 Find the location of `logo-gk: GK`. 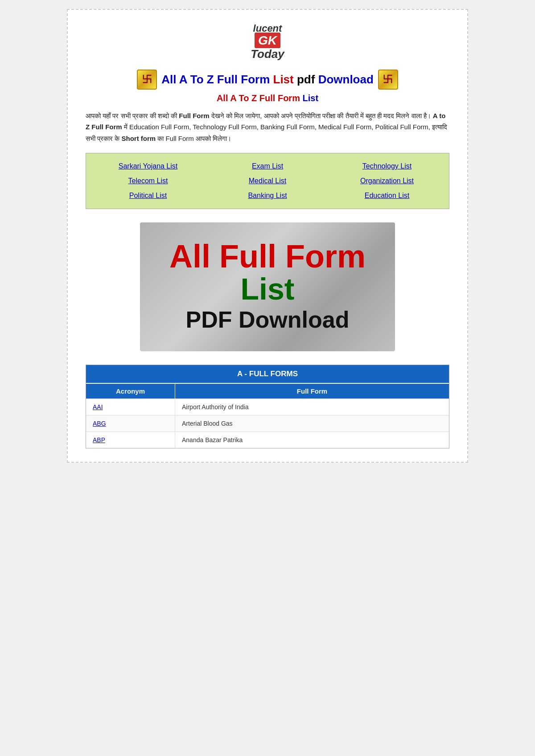

logo-gk: GK is located at coordinates (268, 40).